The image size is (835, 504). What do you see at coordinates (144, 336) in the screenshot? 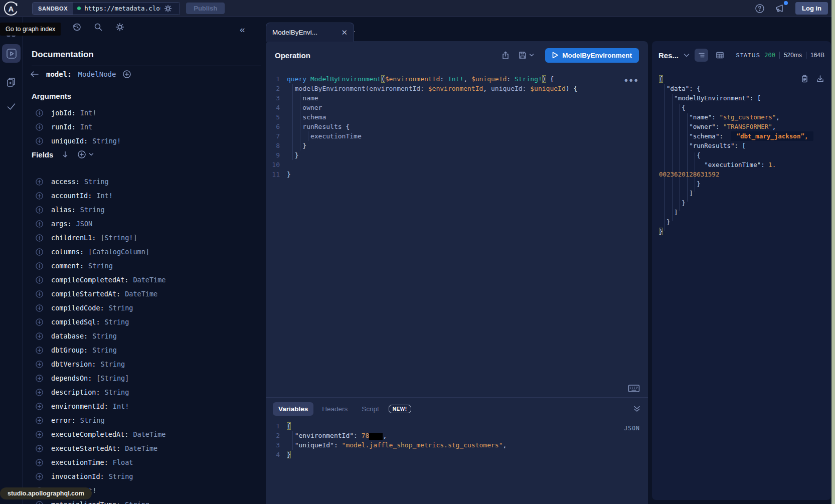
I see `field-row: database:String` at bounding box center [144, 336].